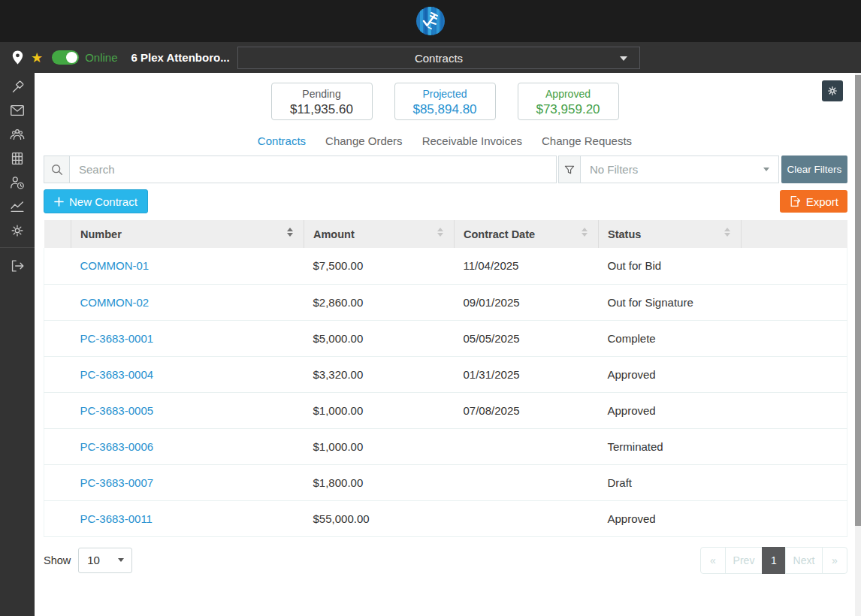 Image resolution: width=861 pixels, height=616 pixels. What do you see at coordinates (17, 110) in the screenshot?
I see `envelope-icon` at bounding box center [17, 110].